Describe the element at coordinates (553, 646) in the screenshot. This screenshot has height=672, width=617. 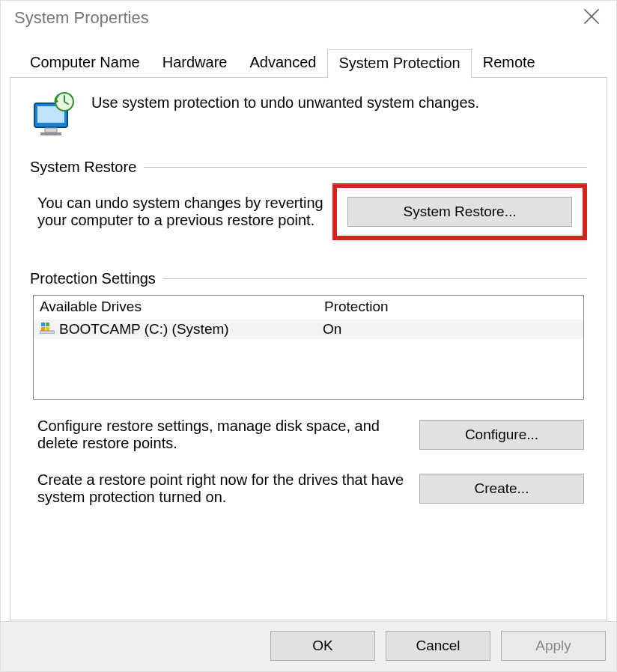
I see `apply-button: Apply` at that location.